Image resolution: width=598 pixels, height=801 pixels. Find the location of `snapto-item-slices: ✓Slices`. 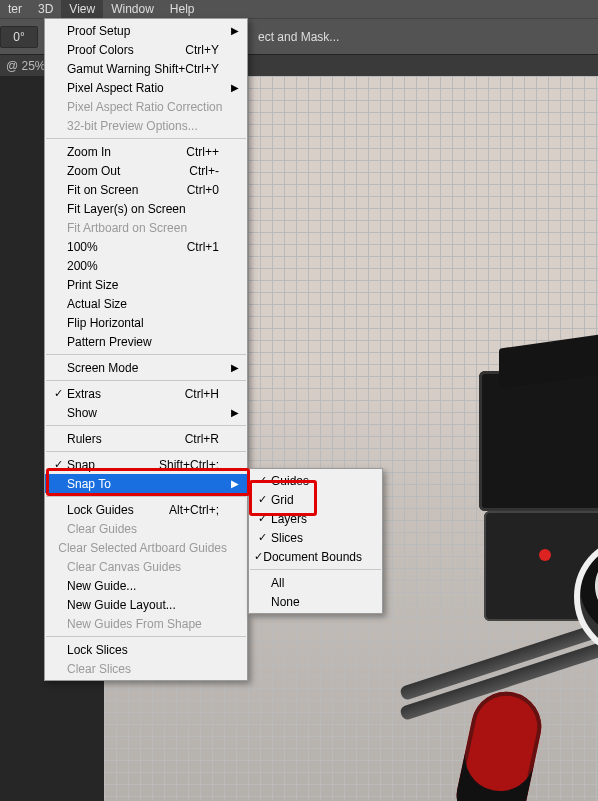

snapto-item-slices: ✓Slices is located at coordinates (316, 538).